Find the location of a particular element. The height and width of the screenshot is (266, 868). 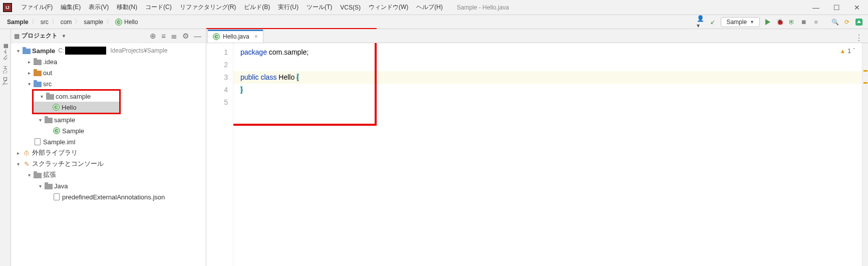

tree-idea-folder: ▸ .idea is located at coordinates (108, 62).